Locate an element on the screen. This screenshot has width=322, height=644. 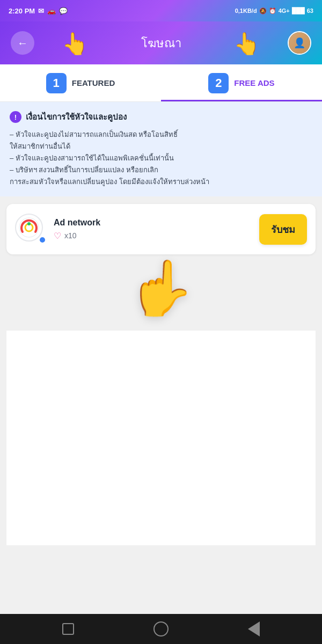
ad-info: Ad network ♡ x10 is located at coordinates (152, 230).